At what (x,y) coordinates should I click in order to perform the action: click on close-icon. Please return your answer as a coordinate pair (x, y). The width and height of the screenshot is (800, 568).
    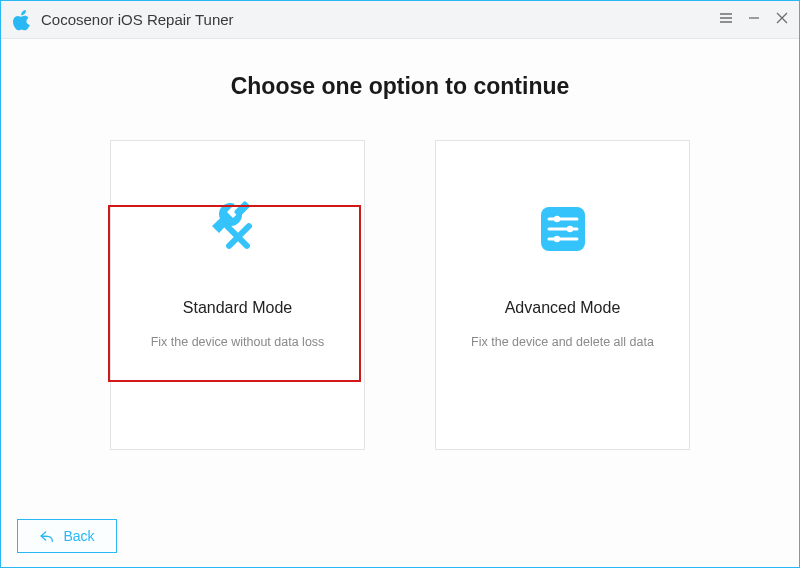
    Looking at the image, I should click on (782, 20).